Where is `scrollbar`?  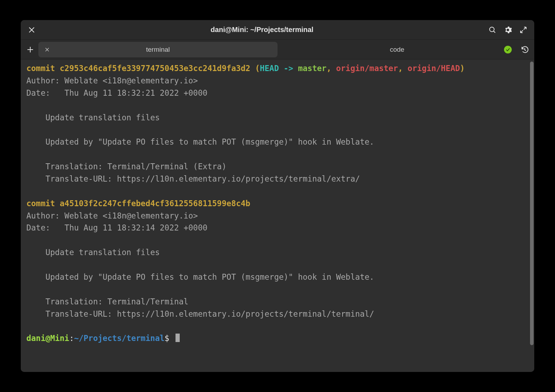
scrollbar is located at coordinates (532, 216).